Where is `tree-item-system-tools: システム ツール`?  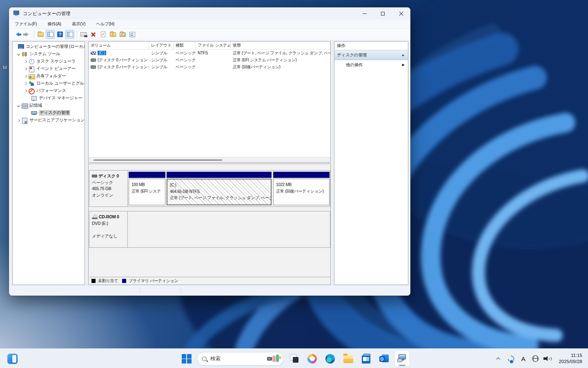
tree-item-system-tools: システム ツール is located at coordinates (49, 54).